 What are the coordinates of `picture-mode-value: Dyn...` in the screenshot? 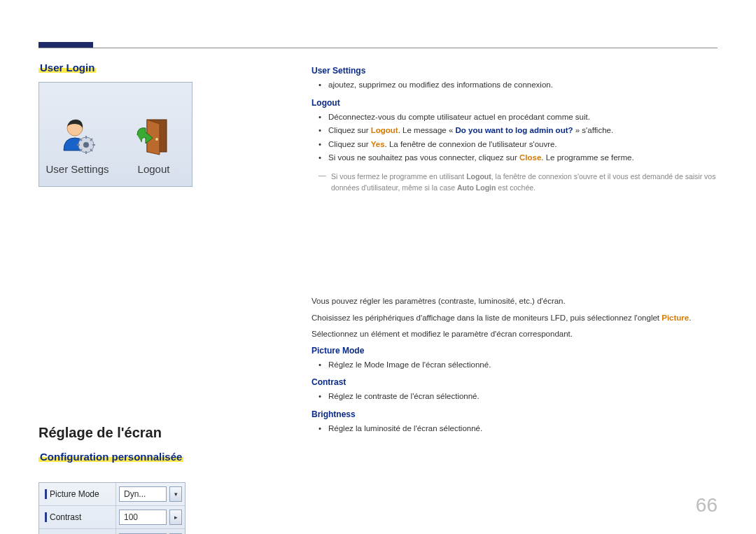 It's located at (143, 494).